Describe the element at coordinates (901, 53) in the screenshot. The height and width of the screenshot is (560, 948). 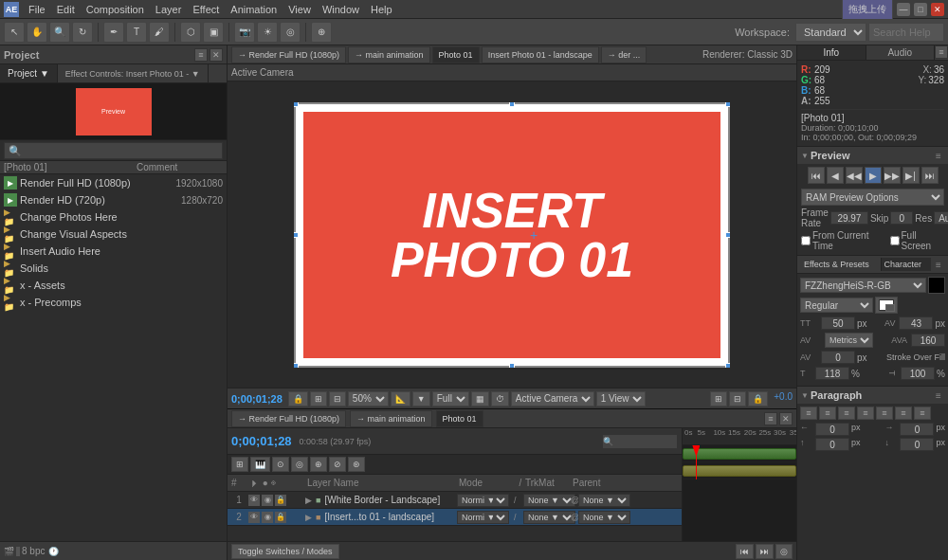
I see `tab-audio: Audio` at that location.